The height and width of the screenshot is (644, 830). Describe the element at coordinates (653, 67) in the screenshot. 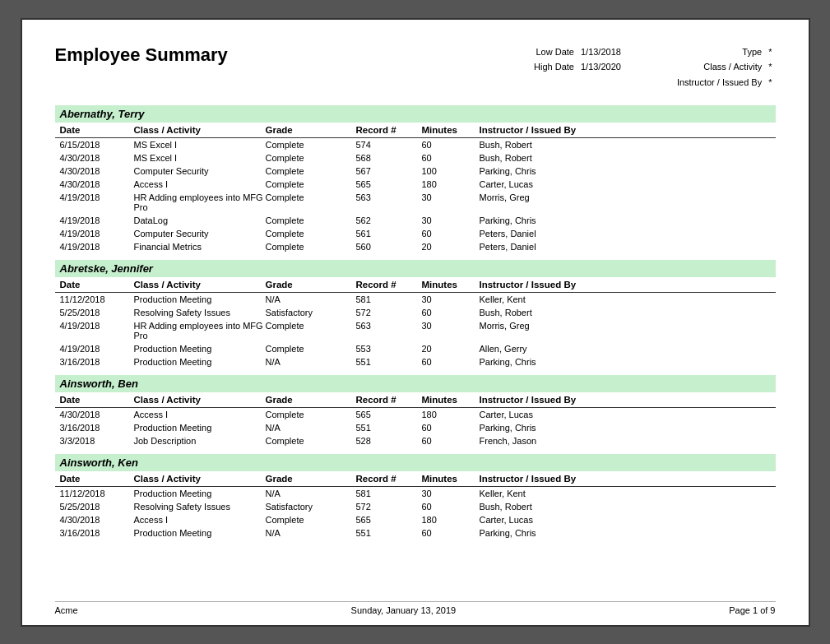

I see `report-meta: Low Date 1/13/2018 Type * High Date 1/13…` at that location.